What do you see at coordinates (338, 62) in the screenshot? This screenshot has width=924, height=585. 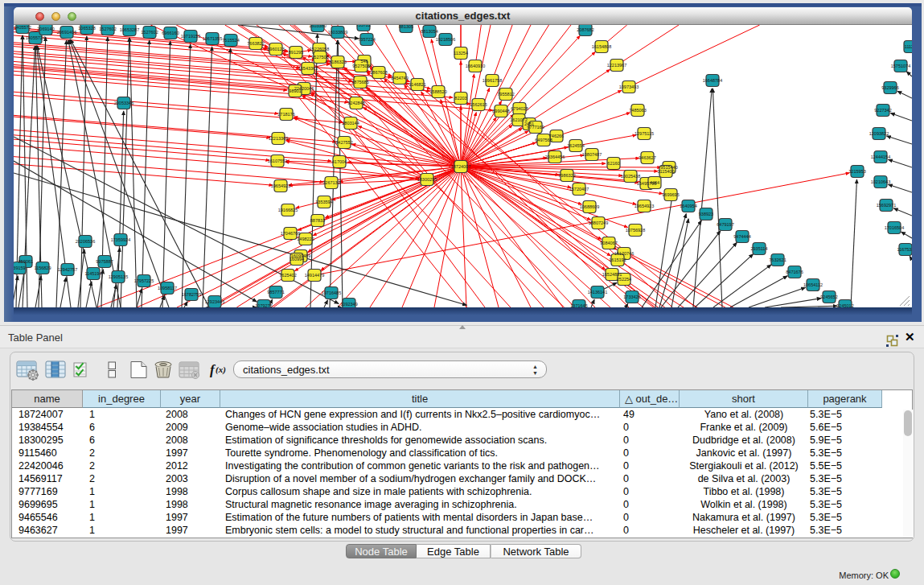 I see `svg-text: 8186323` at bounding box center [338, 62].